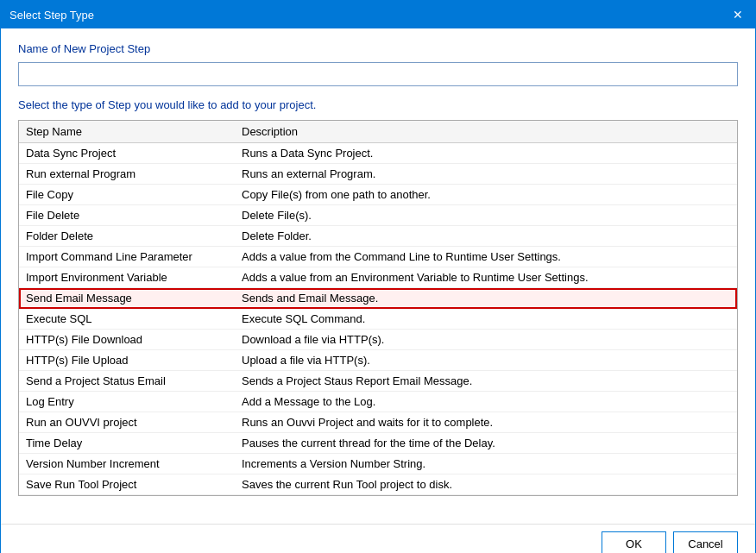 The height and width of the screenshot is (553, 756). Describe the element at coordinates (52, 16) in the screenshot. I see `dialog-title: Select Step Type` at that location.